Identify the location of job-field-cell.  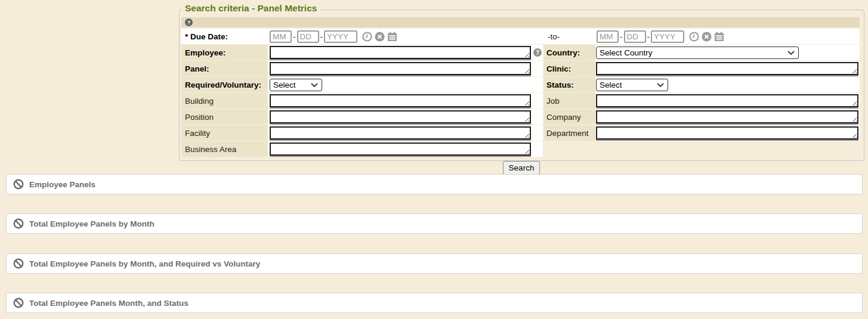
(728, 101).